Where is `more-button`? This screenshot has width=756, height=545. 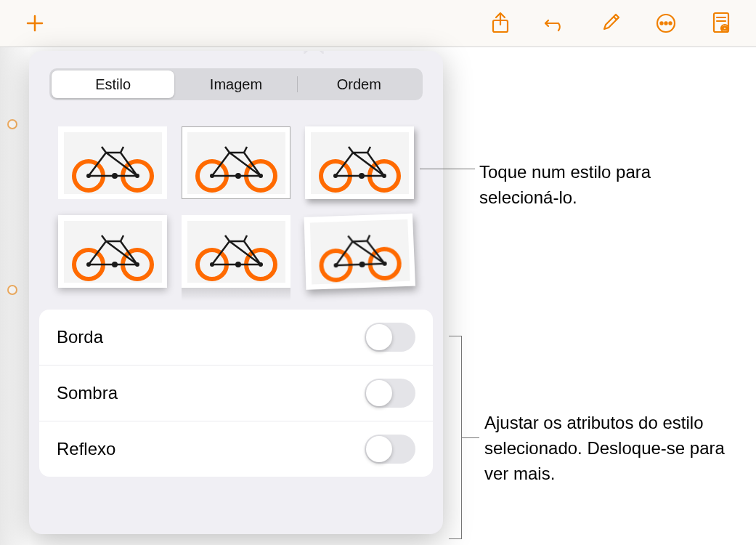
more-button is located at coordinates (666, 23).